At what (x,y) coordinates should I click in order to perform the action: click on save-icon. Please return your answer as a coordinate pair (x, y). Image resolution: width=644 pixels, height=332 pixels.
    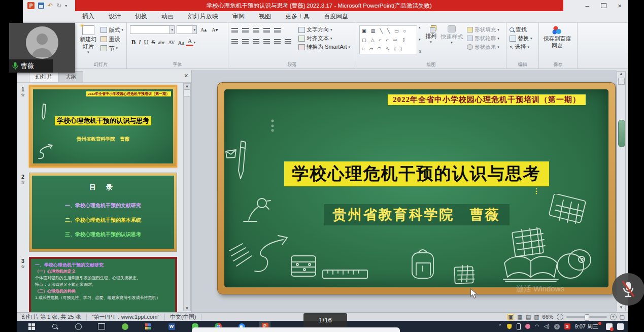
    Looking at the image, I should click on (41, 6).